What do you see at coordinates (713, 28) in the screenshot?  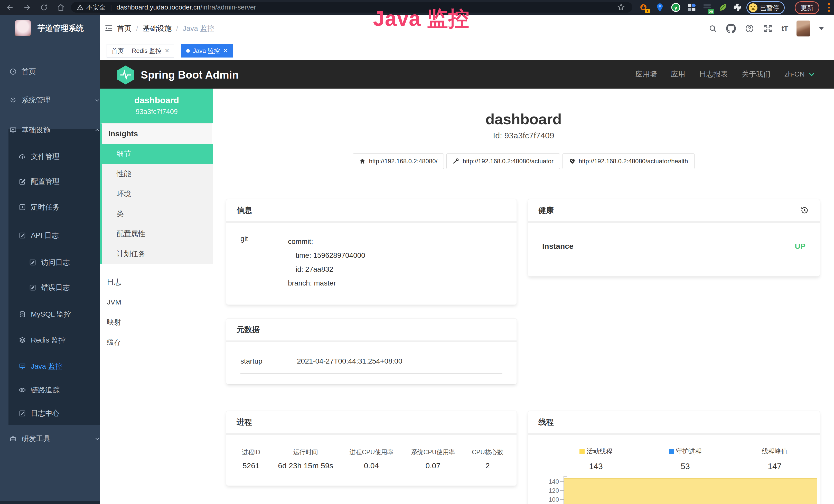 I see `search-icon` at bounding box center [713, 28].